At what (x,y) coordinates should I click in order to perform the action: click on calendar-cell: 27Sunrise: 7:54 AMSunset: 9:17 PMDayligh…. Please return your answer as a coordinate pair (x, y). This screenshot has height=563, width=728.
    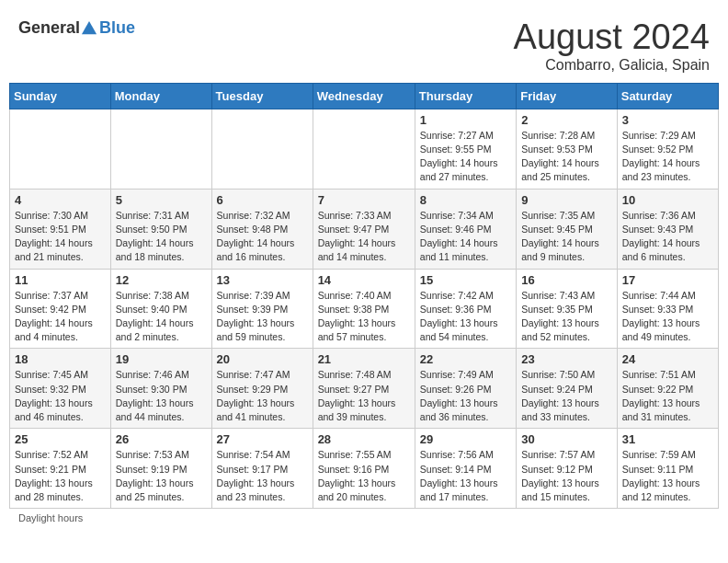
    Looking at the image, I should click on (262, 469).